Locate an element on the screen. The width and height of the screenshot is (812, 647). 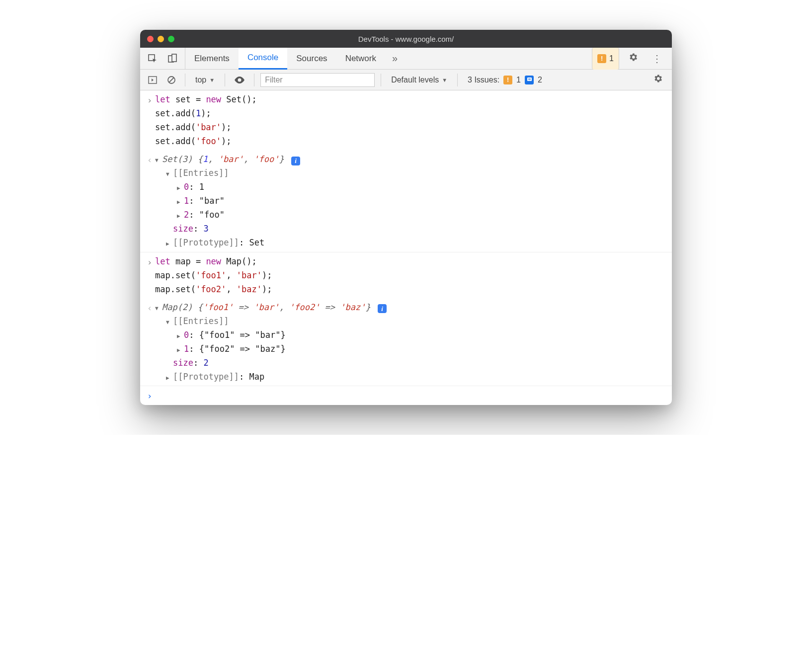
prototype-value: Map is located at coordinates (257, 377).